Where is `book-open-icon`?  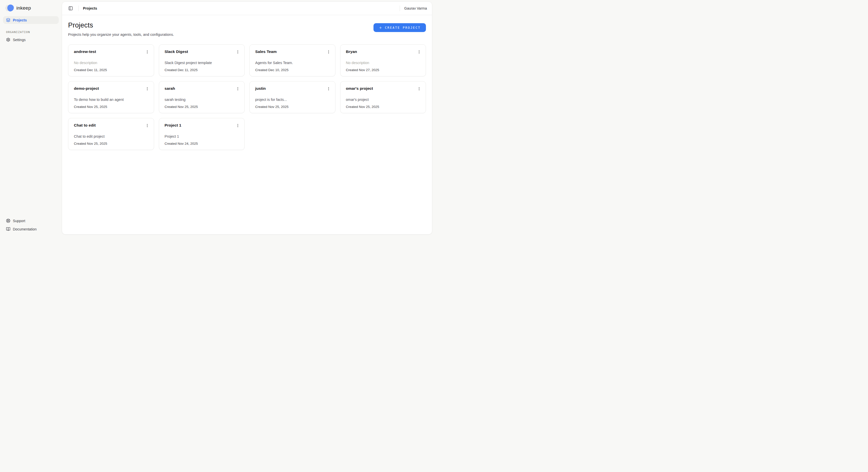 book-open-icon is located at coordinates (8, 229).